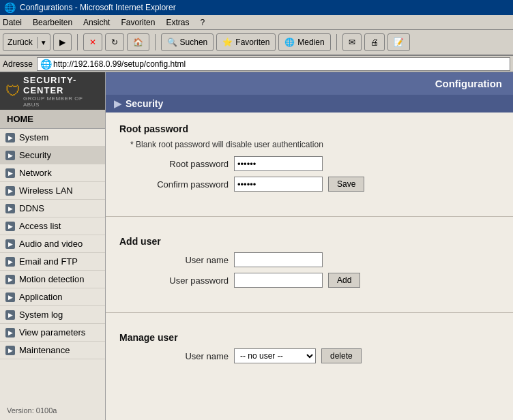 The image size is (513, 420). What do you see at coordinates (174, 260) in the screenshot?
I see `username-label: User name` at bounding box center [174, 260].